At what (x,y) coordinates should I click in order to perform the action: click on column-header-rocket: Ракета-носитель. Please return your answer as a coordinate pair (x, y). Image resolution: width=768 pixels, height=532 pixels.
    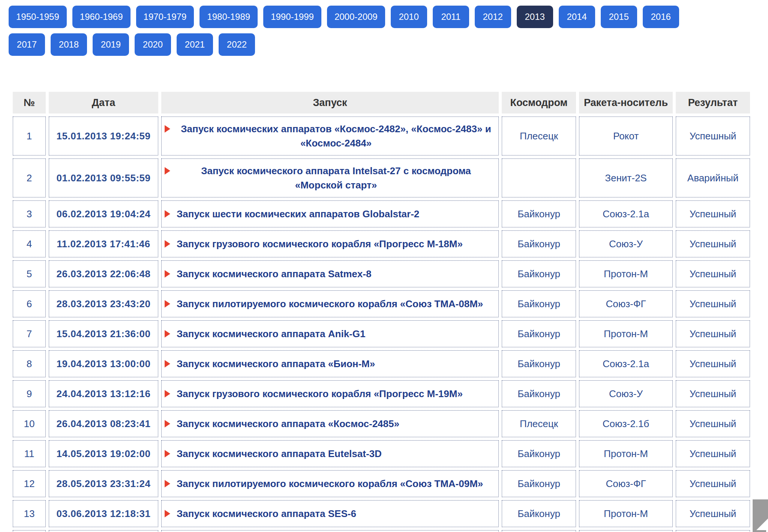
    Looking at the image, I should click on (626, 103).